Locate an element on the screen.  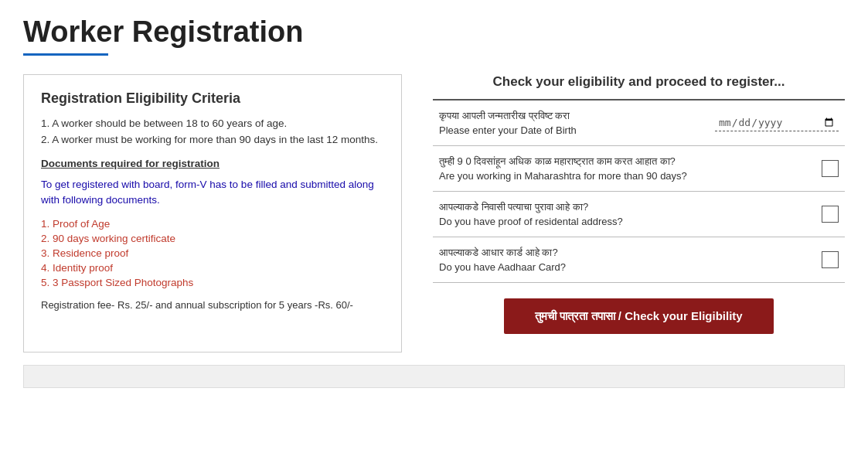
address-control is located at coordinates (830, 214).